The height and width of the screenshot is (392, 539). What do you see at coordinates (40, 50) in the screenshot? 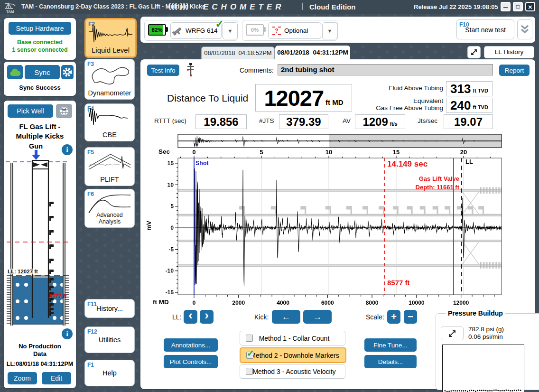
I see `sensor-connected-status: 1 sensor connected` at bounding box center [40, 50].